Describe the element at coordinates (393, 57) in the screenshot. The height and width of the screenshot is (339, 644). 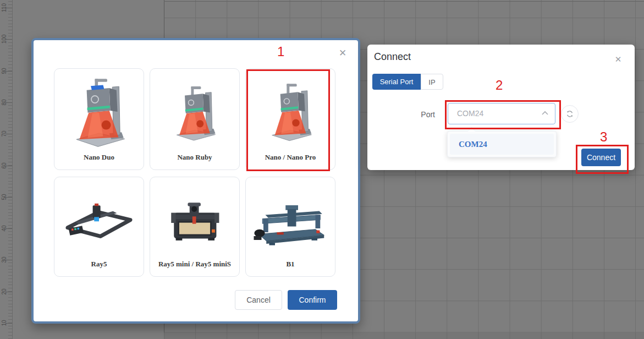
I see `connect-dialog-title: Connect` at that location.